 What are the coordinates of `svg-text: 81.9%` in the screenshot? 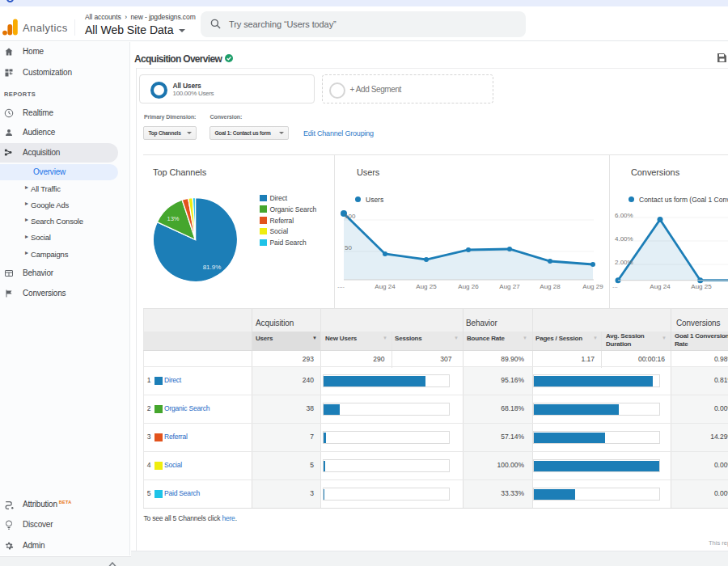 It's located at (212, 267).